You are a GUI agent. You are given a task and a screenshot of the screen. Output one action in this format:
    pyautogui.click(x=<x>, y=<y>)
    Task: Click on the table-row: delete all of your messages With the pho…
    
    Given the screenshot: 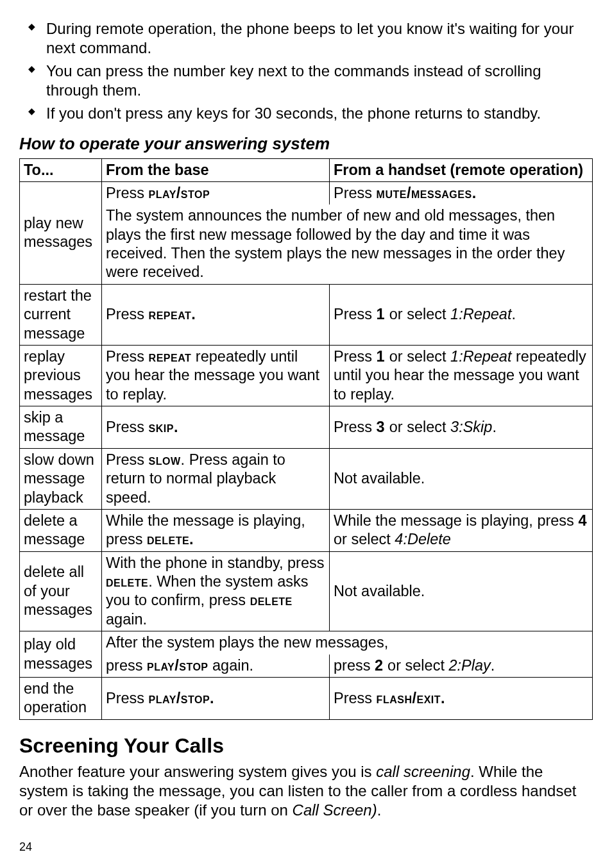 What is the action you would take?
    pyautogui.click(x=307, y=591)
    